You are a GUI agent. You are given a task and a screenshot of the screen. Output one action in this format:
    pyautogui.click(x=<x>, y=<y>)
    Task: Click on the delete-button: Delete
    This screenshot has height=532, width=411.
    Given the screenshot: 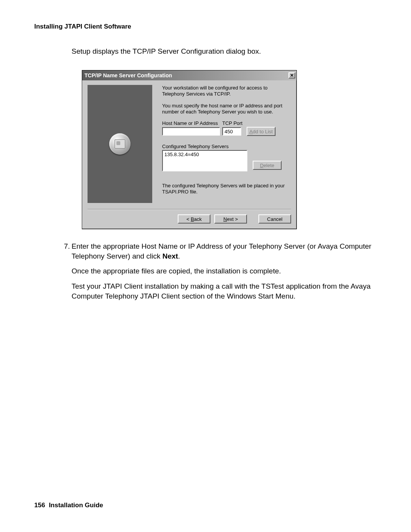 What is the action you would take?
    pyautogui.click(x=267, y=165)
    